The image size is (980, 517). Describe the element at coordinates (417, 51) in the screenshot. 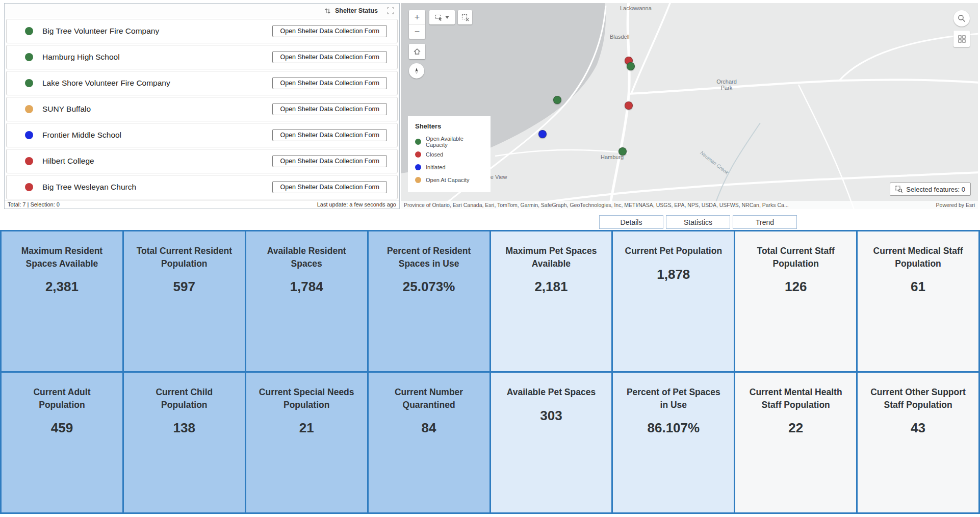

I see `home-icon` at that location.